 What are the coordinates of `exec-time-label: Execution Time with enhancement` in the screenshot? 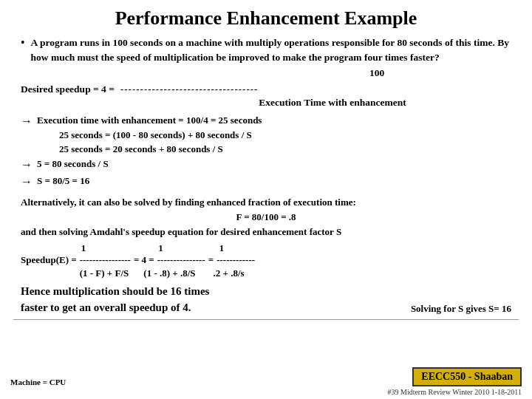 It's located at (332, 103).